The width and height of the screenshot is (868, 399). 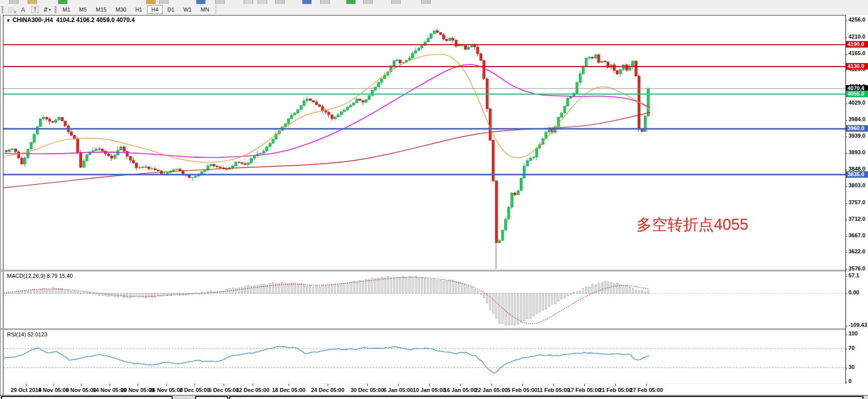 I want to click on arrange-arrows-icon: ⇵ ▾, so click(x=47, y=10).